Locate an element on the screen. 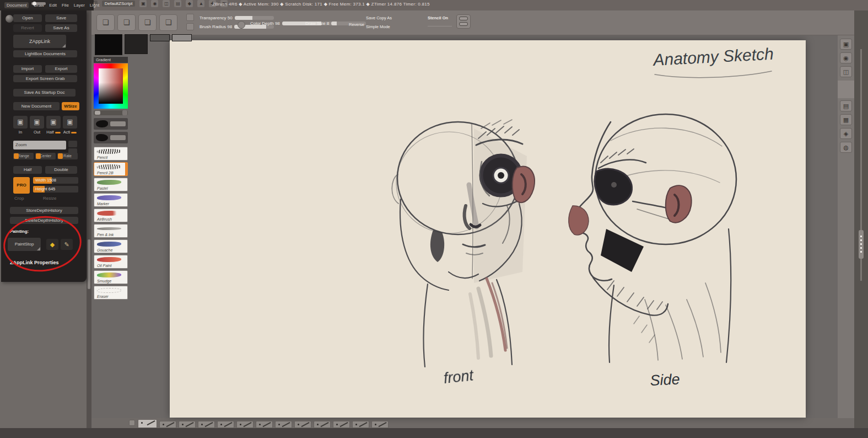  bottom-tray-toggle is located at coordinates (132, 423).